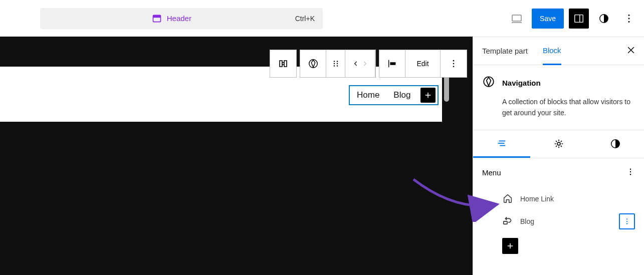 Image resolution: width=644 pixels, height=275 pixels. I want to click on add-menu-item-button, so click(510, 246).